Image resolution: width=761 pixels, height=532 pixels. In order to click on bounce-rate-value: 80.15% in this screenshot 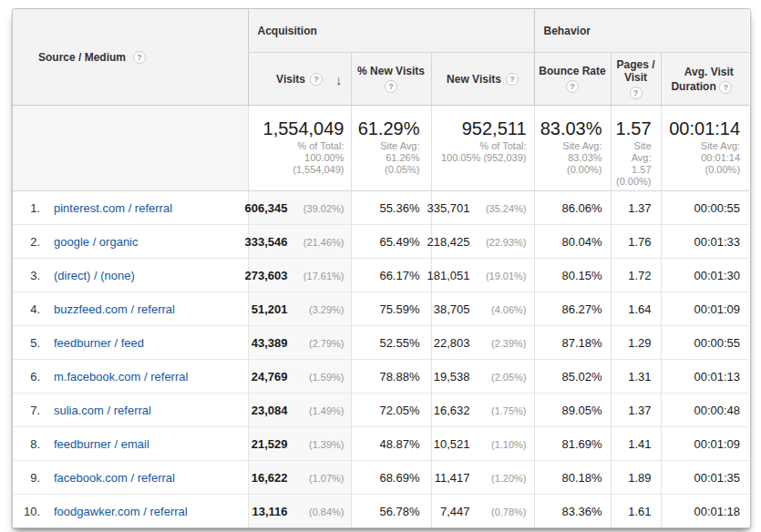, I will do `click(581, 275)`.